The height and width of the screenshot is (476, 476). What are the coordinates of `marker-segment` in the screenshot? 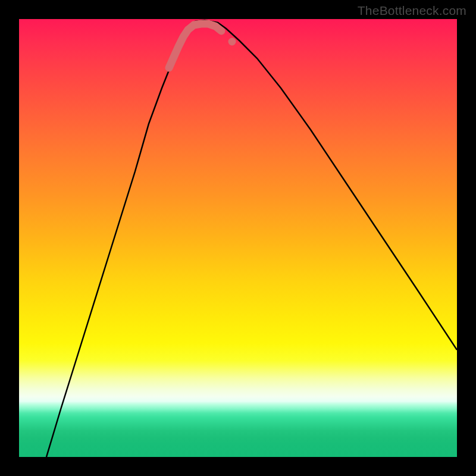 It's located at (195, 46).